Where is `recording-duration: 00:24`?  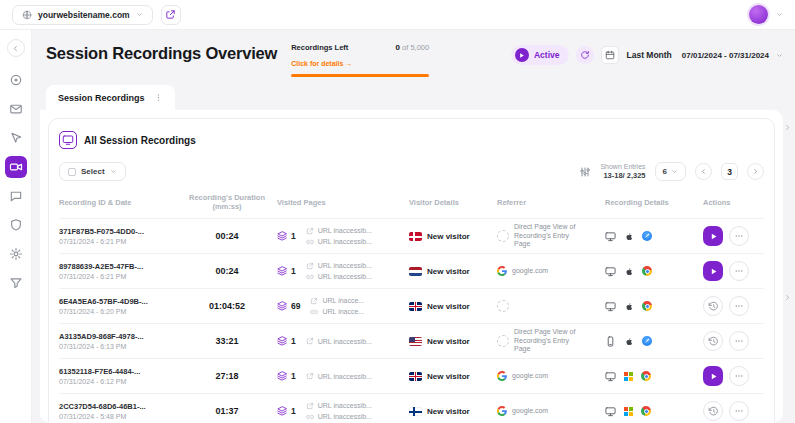 recording-duration: 00:24 is located at coordinates (227, 236).